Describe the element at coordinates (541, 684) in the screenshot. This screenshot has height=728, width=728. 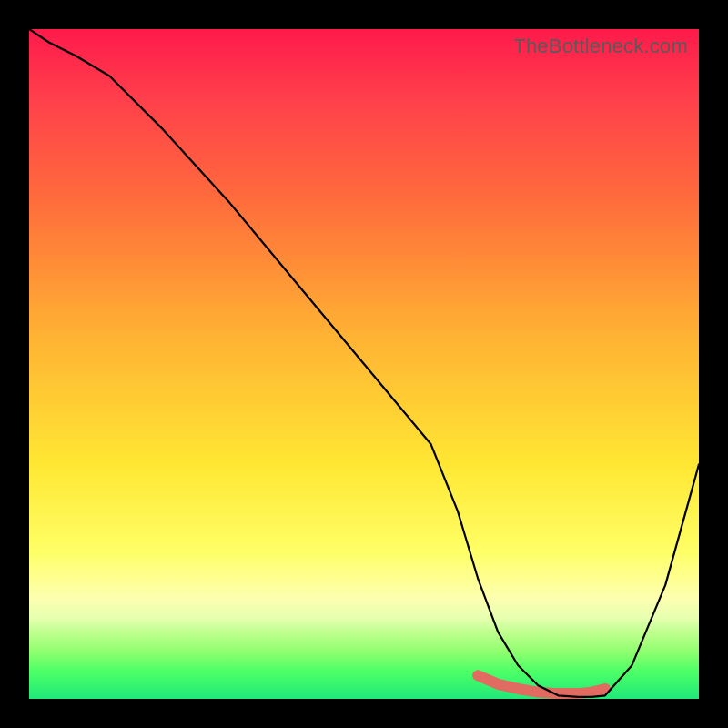
I see `optimal-range-highlight` at that location.